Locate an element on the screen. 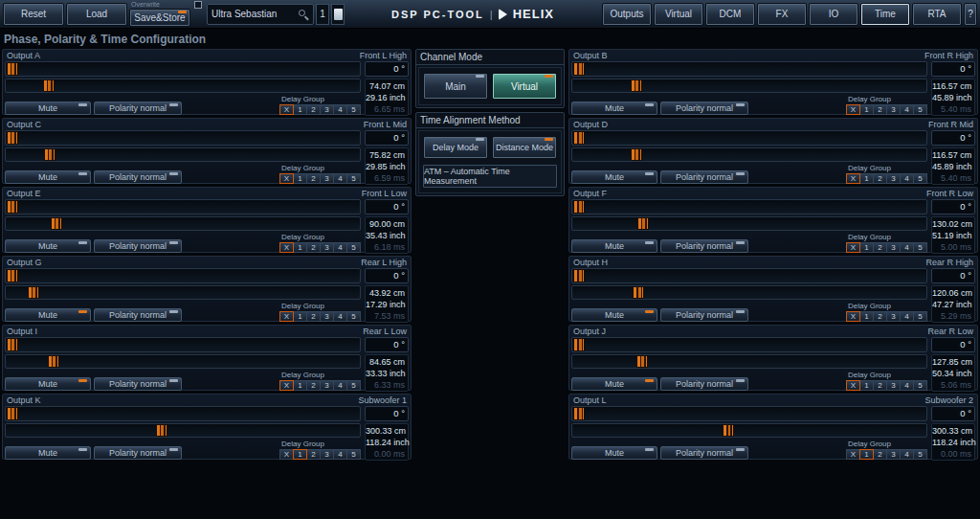 This screenshot has width=980, height=519. distance-cm-value: 43.92 cm is located at coordinates (385, 293).